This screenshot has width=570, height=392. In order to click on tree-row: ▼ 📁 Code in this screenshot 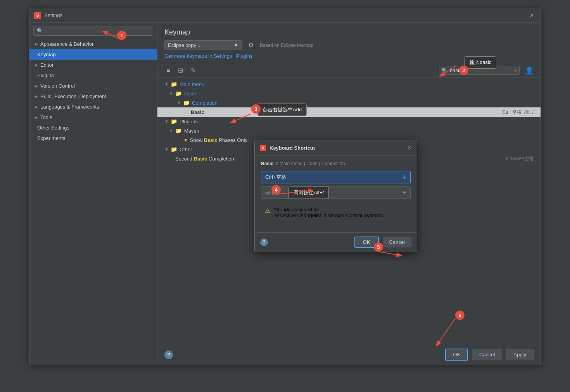, I will do `click(349, 93)`.